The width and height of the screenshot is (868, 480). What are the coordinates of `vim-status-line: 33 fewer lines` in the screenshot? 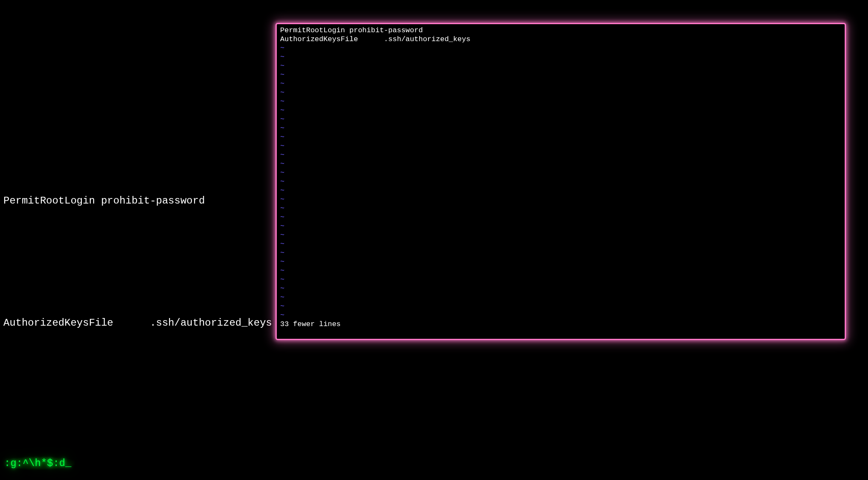 It's located at (561, 324).